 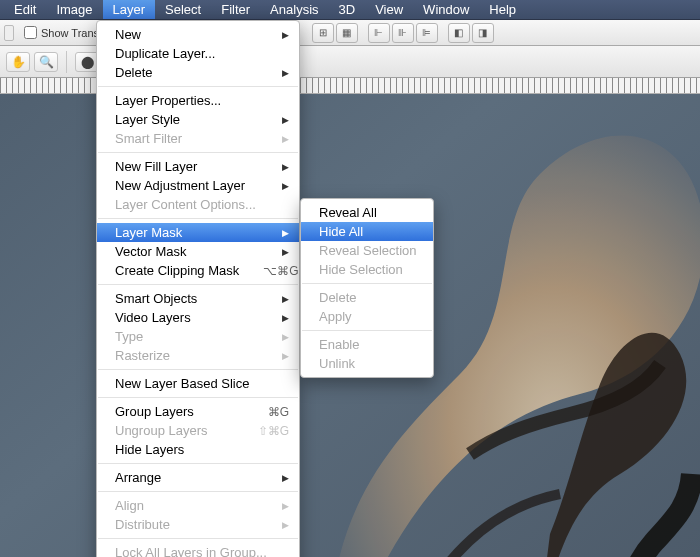 What do you see at coordinates (198, 506) in the screenshot?
I see `layer-menu-item-align: Align▶` at bounding box center [198, 506].